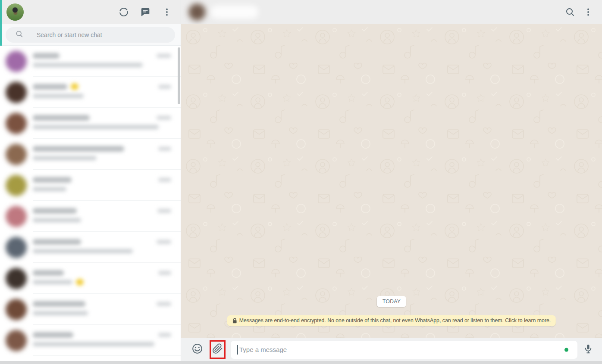  Describe the element at coordinates (124, 12) in the screenshot. I see `status-icon` at that location.